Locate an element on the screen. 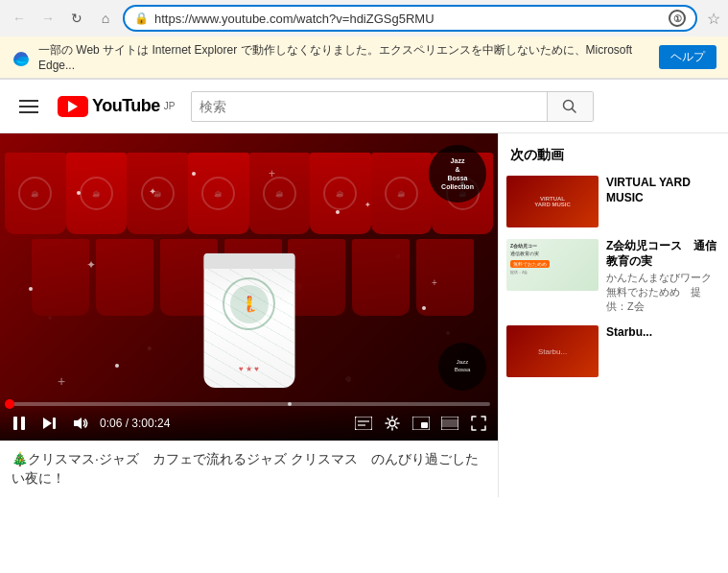  settings-button is located at coordinates (392, 423).